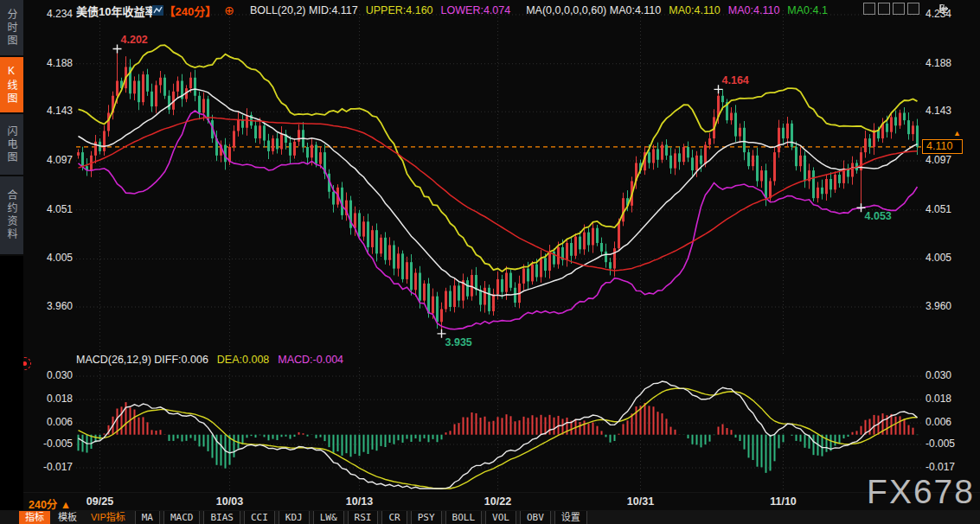 The height and width of the screenshot is (524, 980). What do you see at coordinates (12, 86) in the screenshot?
I see `sidebar-tab-kline-chart: K线图` at bounding box center [12, 86].